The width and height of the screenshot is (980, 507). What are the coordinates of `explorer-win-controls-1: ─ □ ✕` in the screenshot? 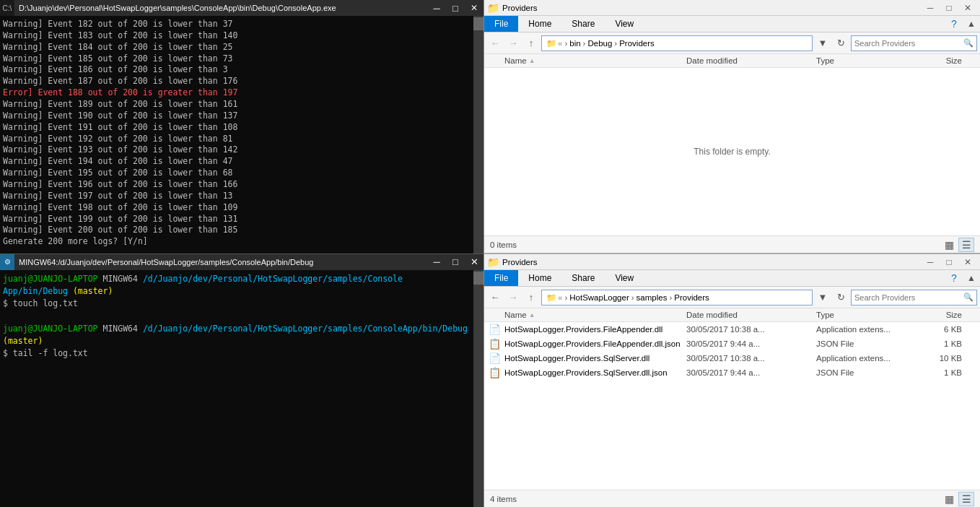 It's located at (949, 8).